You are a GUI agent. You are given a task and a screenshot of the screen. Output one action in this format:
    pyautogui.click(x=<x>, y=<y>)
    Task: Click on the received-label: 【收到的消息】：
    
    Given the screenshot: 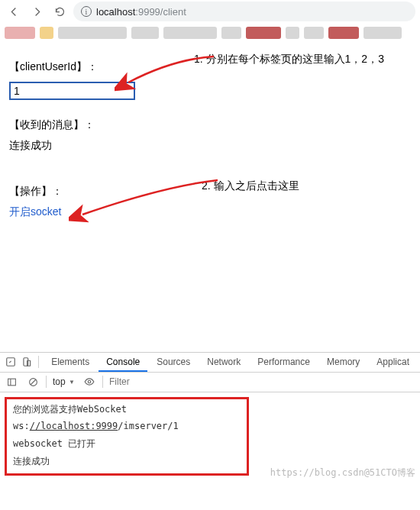 What is the action you would take?
    pyautogui.click(x=210, y=125)
    